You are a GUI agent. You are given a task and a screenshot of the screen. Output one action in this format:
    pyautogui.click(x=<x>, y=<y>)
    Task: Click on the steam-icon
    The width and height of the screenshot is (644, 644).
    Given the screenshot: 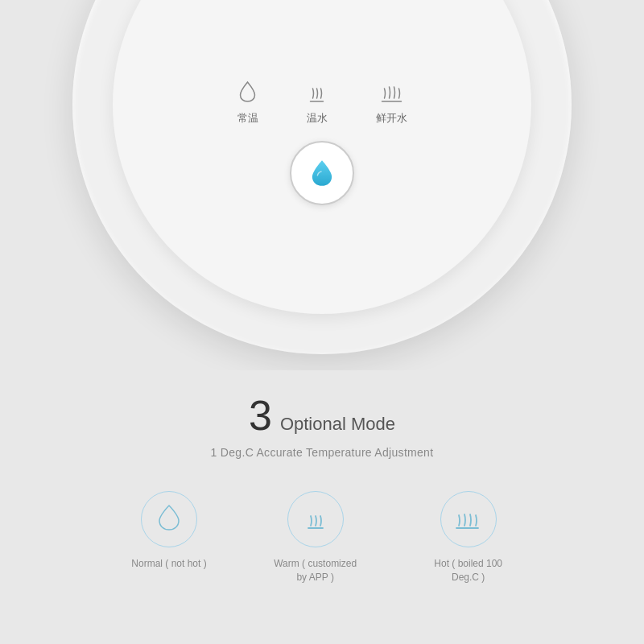 What is the action you would take?
    pyautogui.click(x=317, y=93)
    